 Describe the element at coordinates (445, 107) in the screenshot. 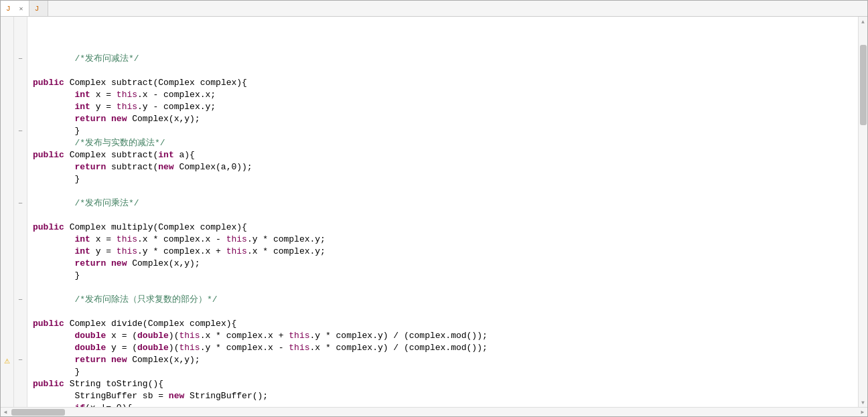

I see `code-line: int y = this.y - complex.y;` at that location.